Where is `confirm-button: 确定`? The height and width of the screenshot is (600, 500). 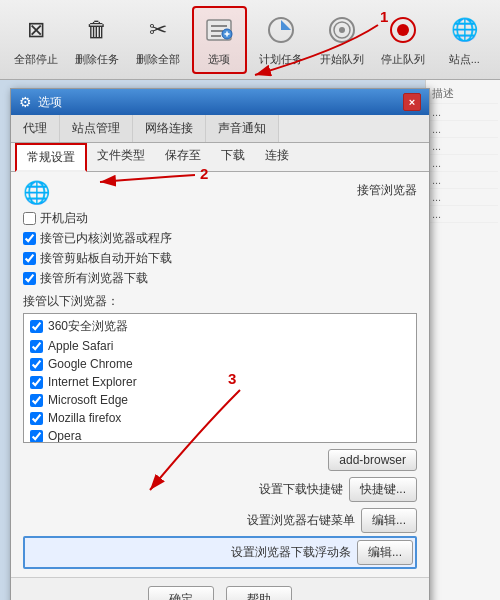
confirm-button: 确定 is located at coordinates (181, 593).